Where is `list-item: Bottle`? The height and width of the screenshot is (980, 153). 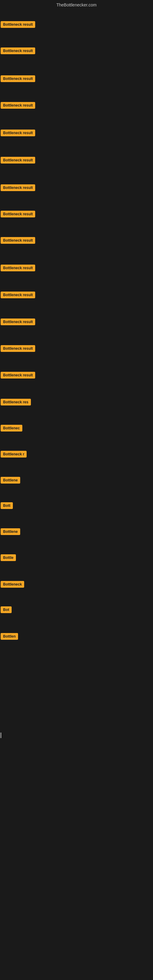
list-item: Bottle is located at coordinates (8, 558).